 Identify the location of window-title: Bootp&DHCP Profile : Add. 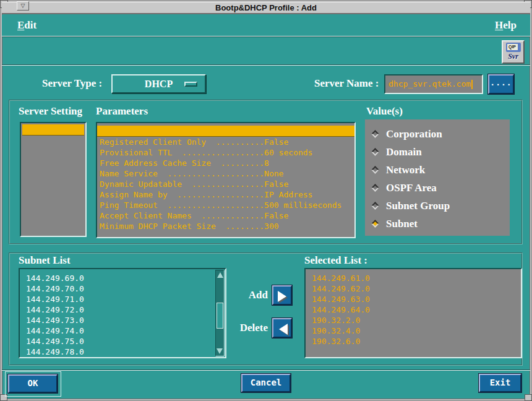
(266, 8).